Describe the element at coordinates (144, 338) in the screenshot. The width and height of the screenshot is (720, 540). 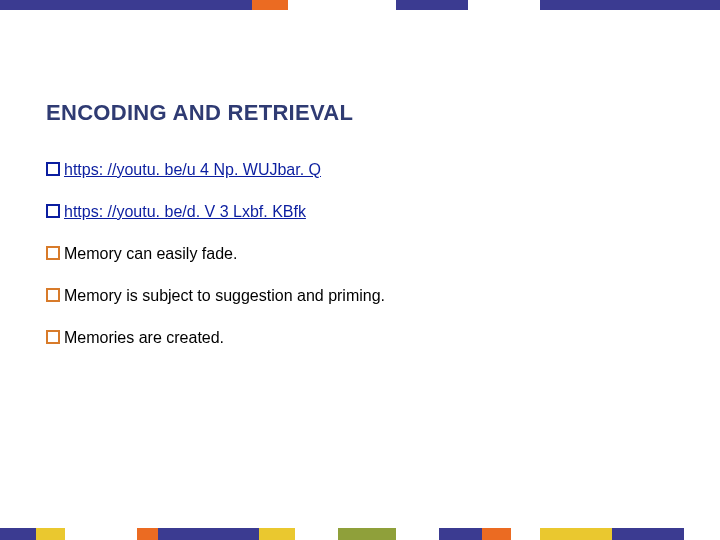
I see `bullet-text: Memories are created.` at that location.